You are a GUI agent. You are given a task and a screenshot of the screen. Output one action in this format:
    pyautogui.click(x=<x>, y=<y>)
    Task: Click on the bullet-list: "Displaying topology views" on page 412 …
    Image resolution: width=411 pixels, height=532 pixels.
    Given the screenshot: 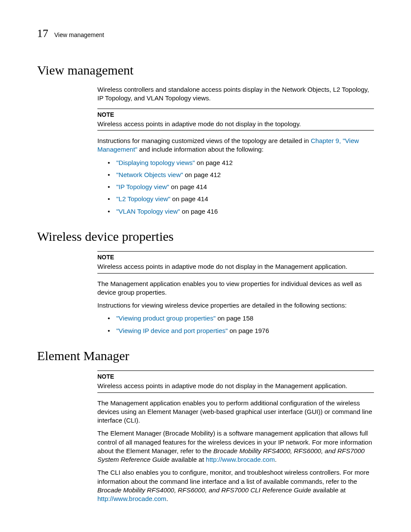 What is the action you would take?
    pyautogui.click(x=241, y=187)
    